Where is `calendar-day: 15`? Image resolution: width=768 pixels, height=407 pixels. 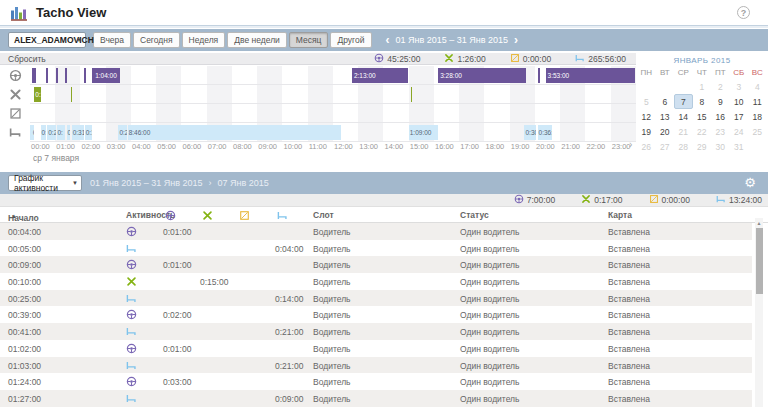
calendar-day: 15 is located at coordinates (702, 116).